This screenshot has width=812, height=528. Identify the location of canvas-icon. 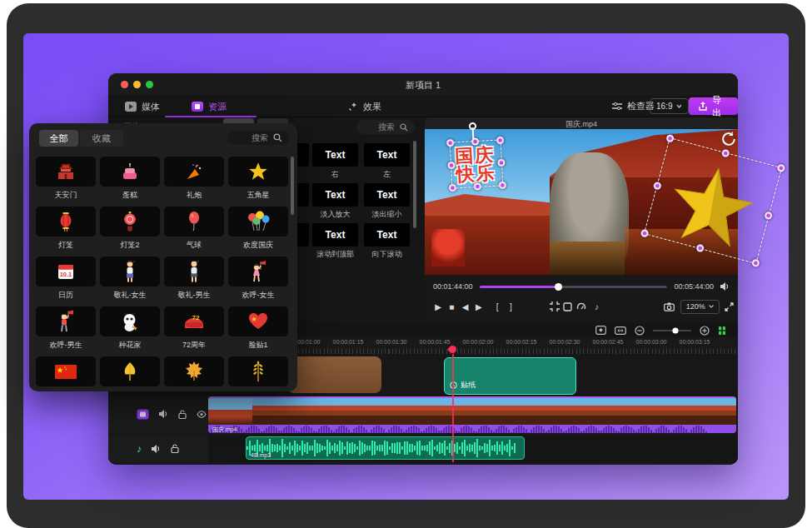
(570, 306).